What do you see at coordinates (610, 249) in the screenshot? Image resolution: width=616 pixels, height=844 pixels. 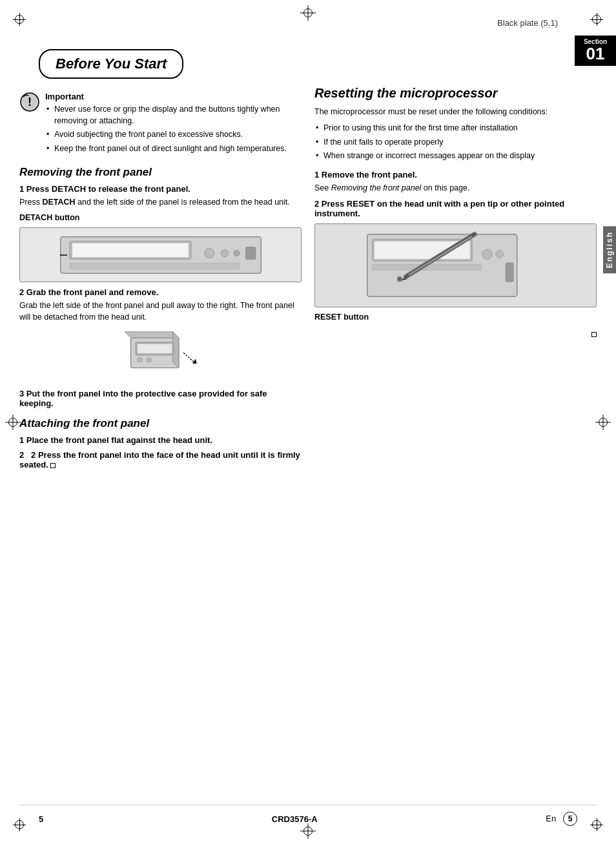 I see `english-sidebar-label: English` at bounding box center [610, 249].